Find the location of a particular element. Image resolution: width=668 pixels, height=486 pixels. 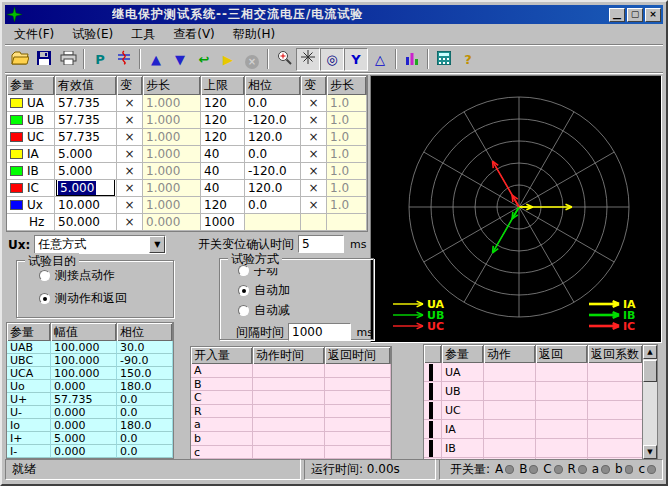

scroll-up-icon: ▲ is located at coordinates (650, 352).